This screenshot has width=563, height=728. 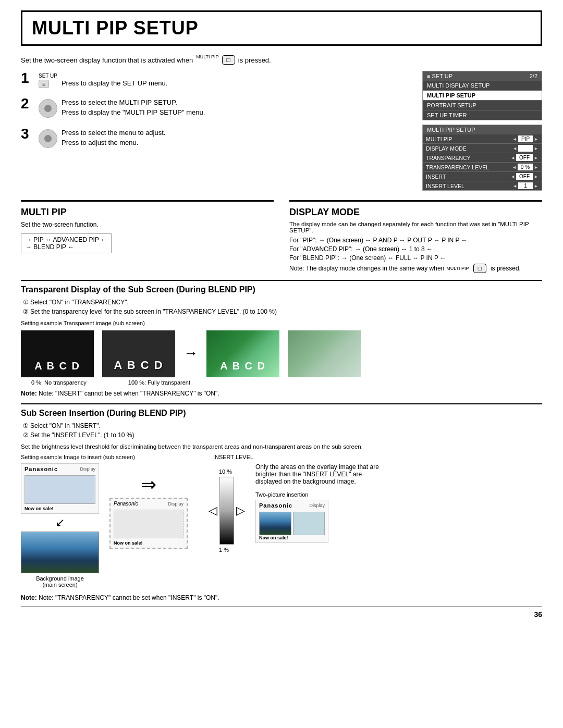 I want to click on pip-flow-diagram: → PIP ↔ ADVANCED PIP ←→ BLEND PIP ←, so click(x=66, y=243).